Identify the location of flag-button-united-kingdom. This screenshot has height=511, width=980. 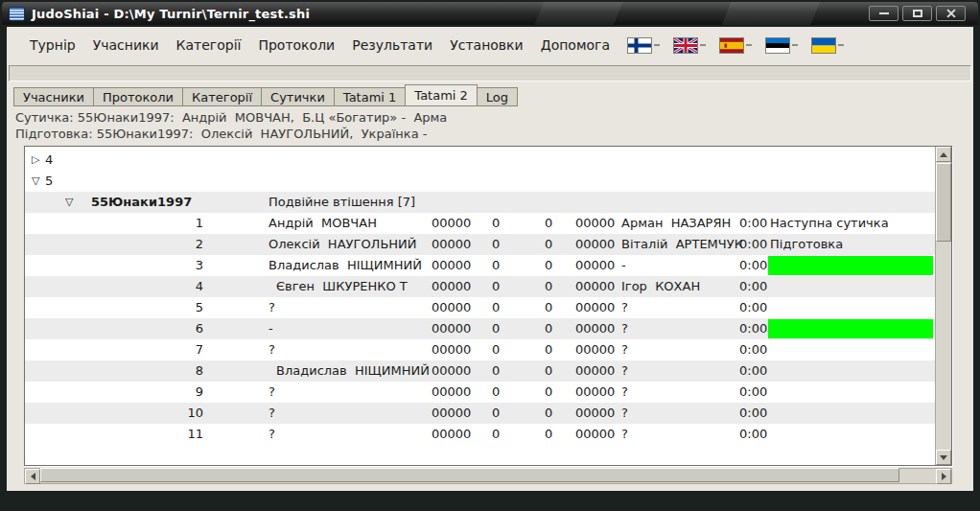
(690, 46).